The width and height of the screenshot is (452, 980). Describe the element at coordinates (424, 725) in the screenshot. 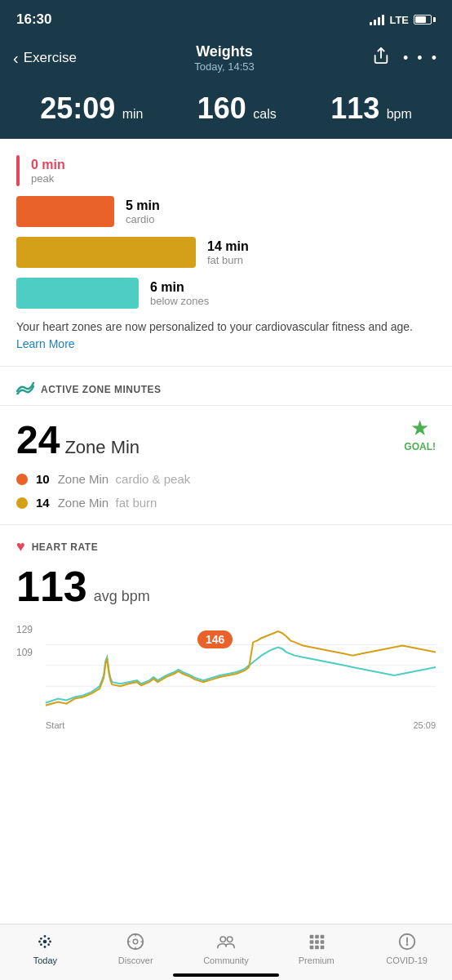

I see `x-label-end: 25:09` at that location.